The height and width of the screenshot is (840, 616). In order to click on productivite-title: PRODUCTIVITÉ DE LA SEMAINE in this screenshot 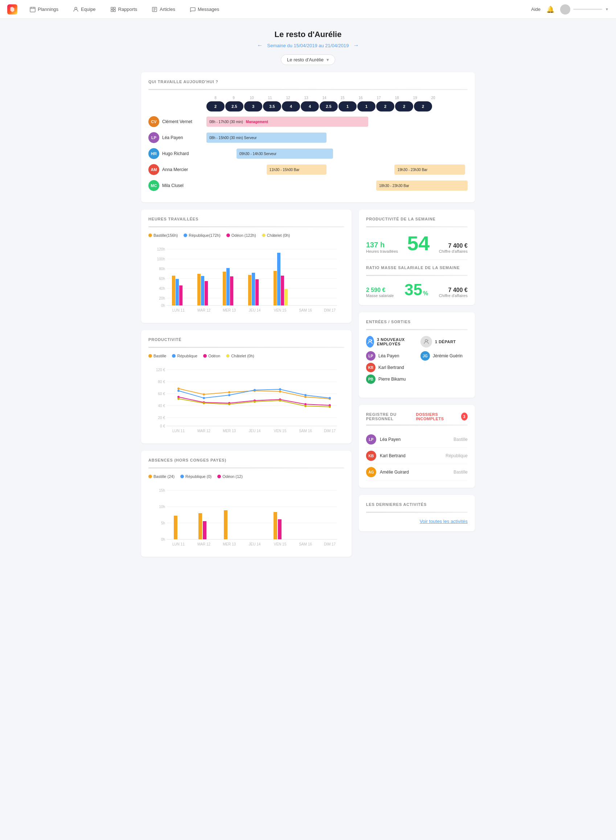, I will do `click(417, 219)`.